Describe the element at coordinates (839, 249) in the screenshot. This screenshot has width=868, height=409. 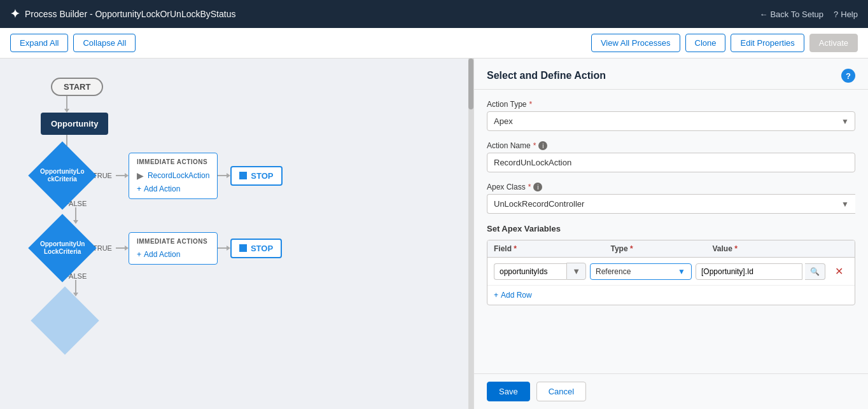
I see `col-action-header` at that location.